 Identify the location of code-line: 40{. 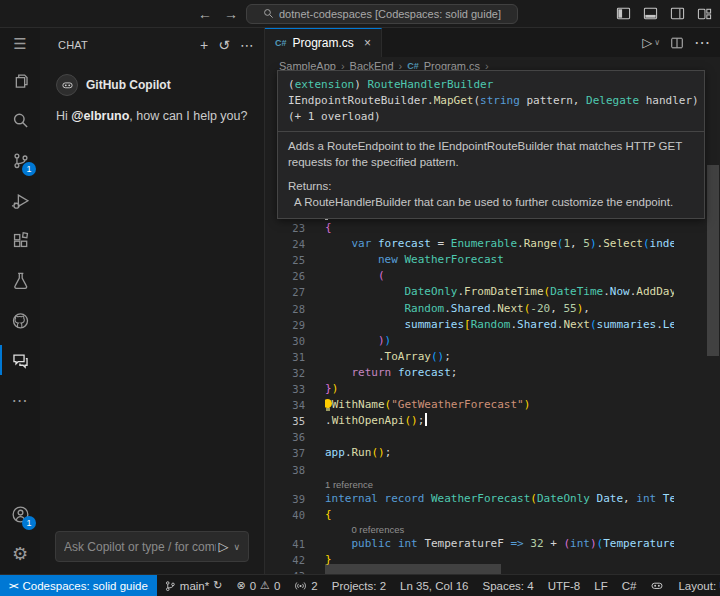
(470, 515).